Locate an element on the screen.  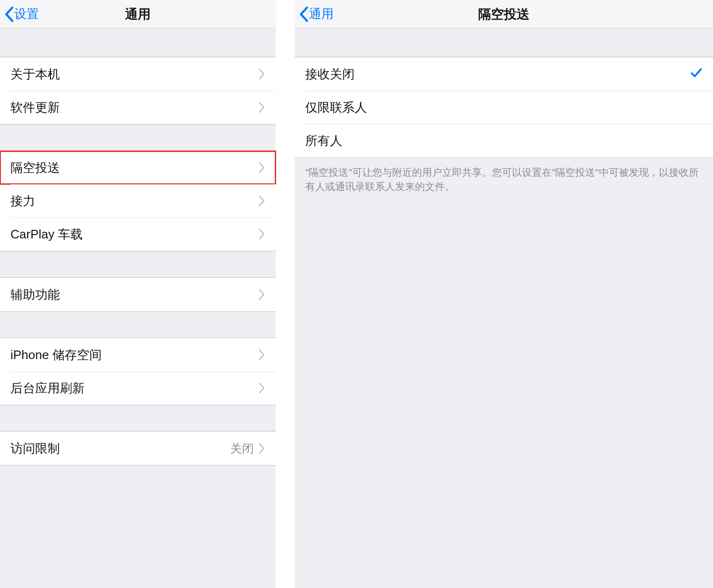
settings-group: 辅助功能 is located at coordinates (138, 294).